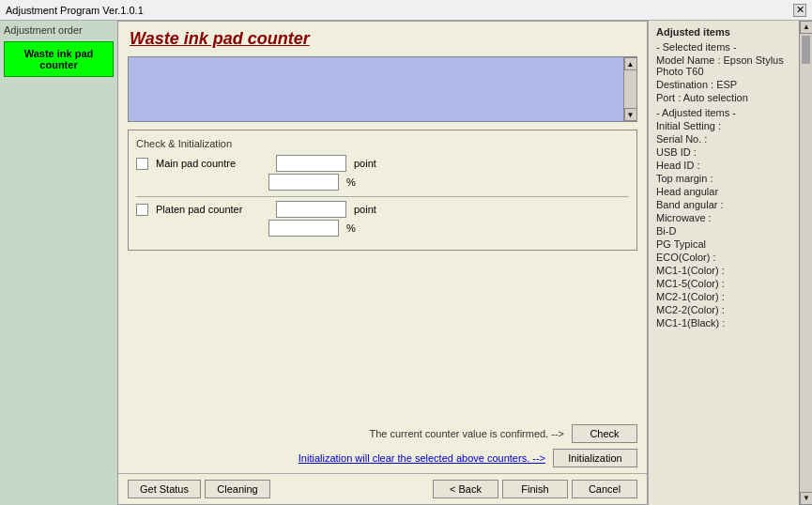 The width and height of the screenshot is (812, 505). I want to click on main-pad-percent-unit: %, so click(351, 182).